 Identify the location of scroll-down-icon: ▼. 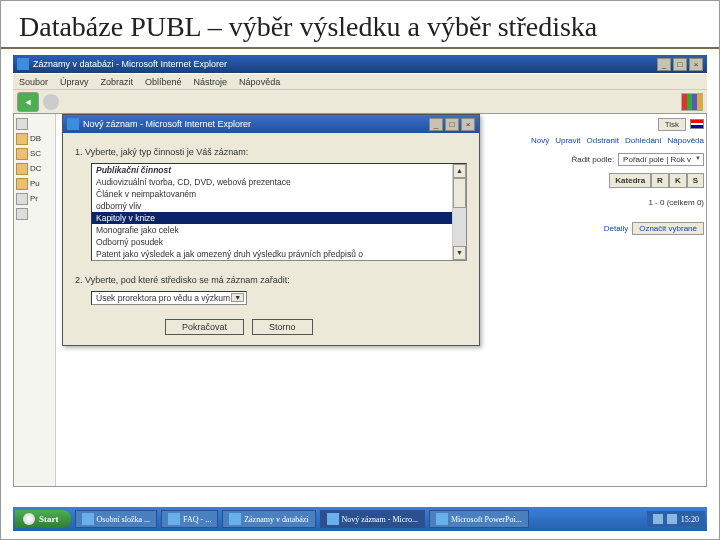
(460, 253).